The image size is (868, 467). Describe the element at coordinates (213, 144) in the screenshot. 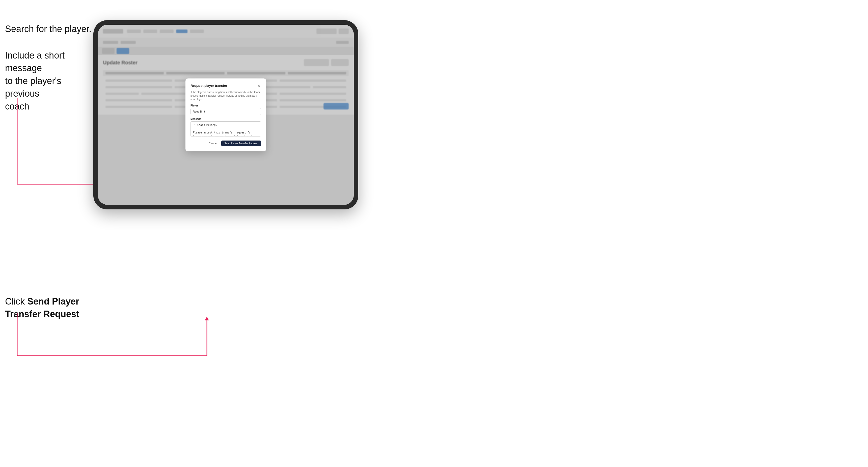

I see `cancel-button: Cancel` at that location.